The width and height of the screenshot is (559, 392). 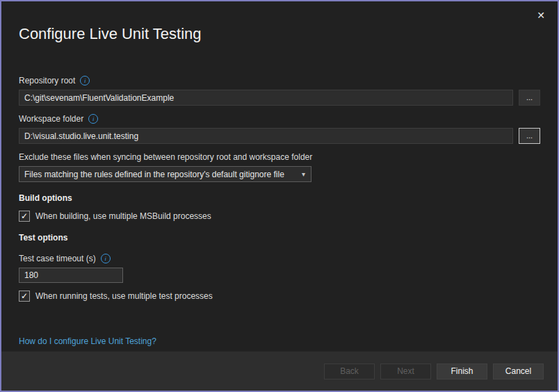 I want to click on msbuild-processes-checkbox-row: ✓ When building, use multiple MSBuild pr…, so click(x=280, y=216).